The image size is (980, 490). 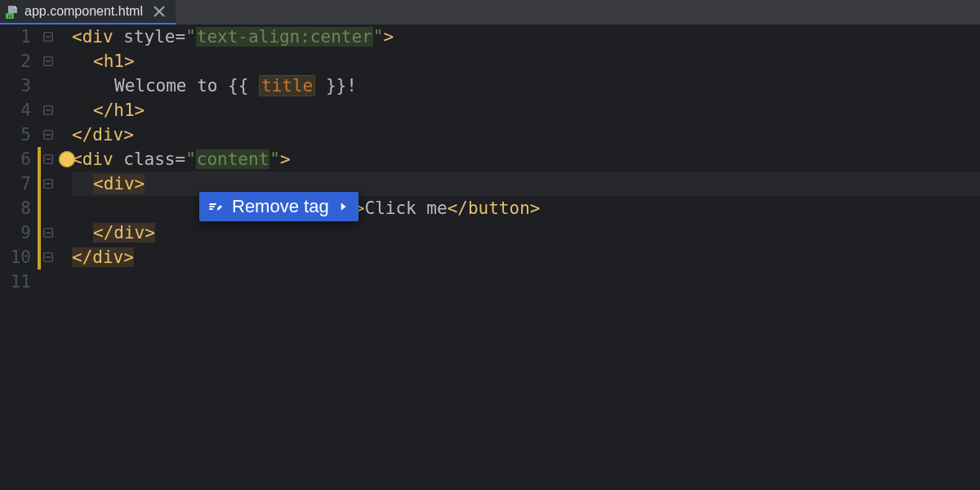 I want to click on line-number: 4, so click(x=19, y=110).